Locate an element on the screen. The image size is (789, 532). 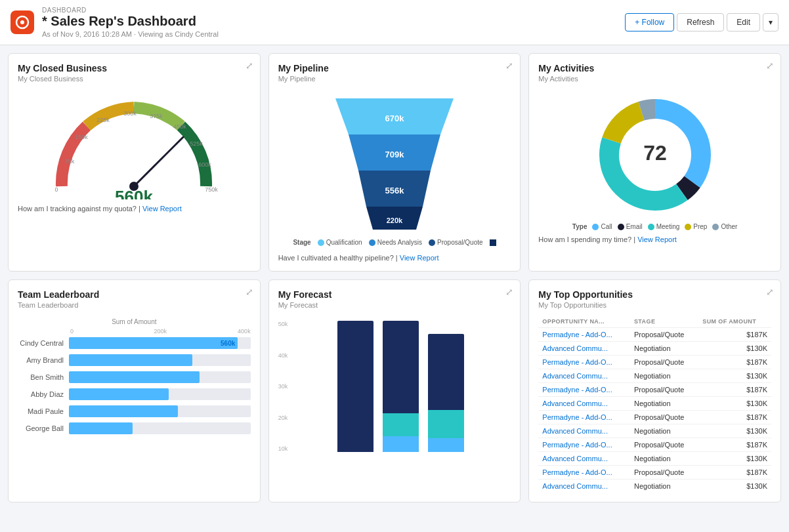
legend-other-activity: Other is located at coordinates (725, 227).